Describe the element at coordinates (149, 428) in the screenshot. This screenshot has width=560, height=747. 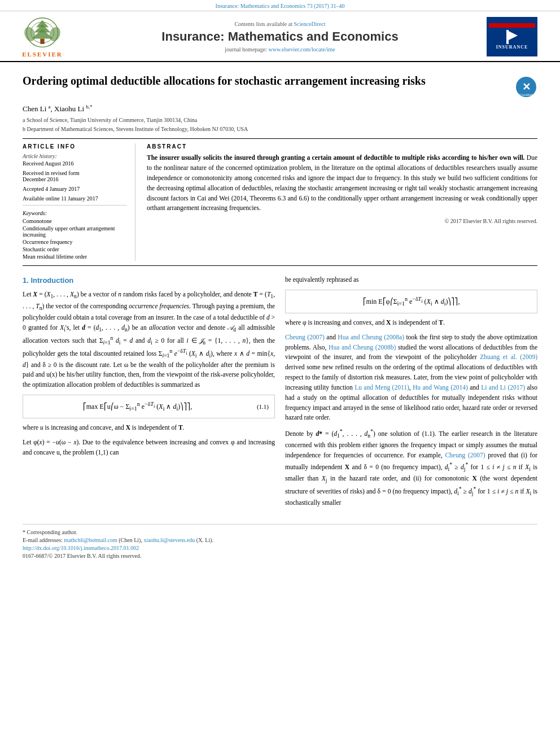
I see `intro-para-2: where u is increasing and concave, and X…` at that location.